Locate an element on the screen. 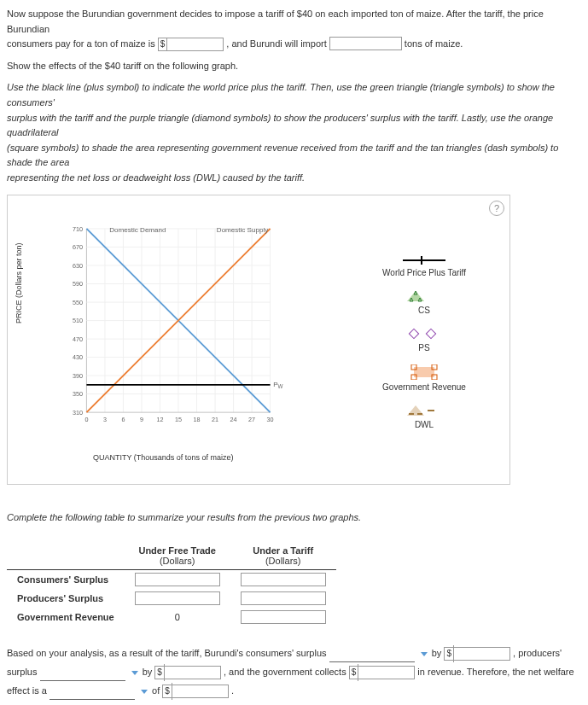 The height and width of the screenshot is (705, 588). legend-dwl-label: DWL is located at coordinates (424, 425).